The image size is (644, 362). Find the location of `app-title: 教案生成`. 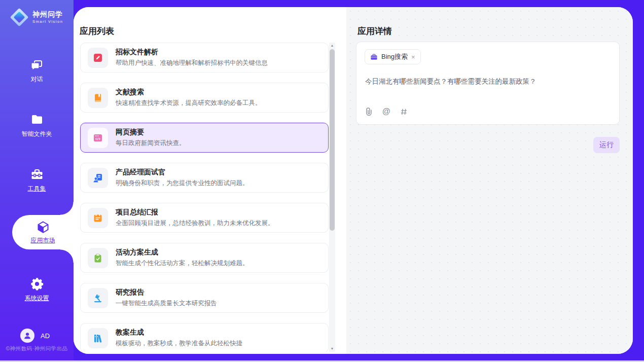

app-title: 教案生成 is located at coordinates (179, 333).